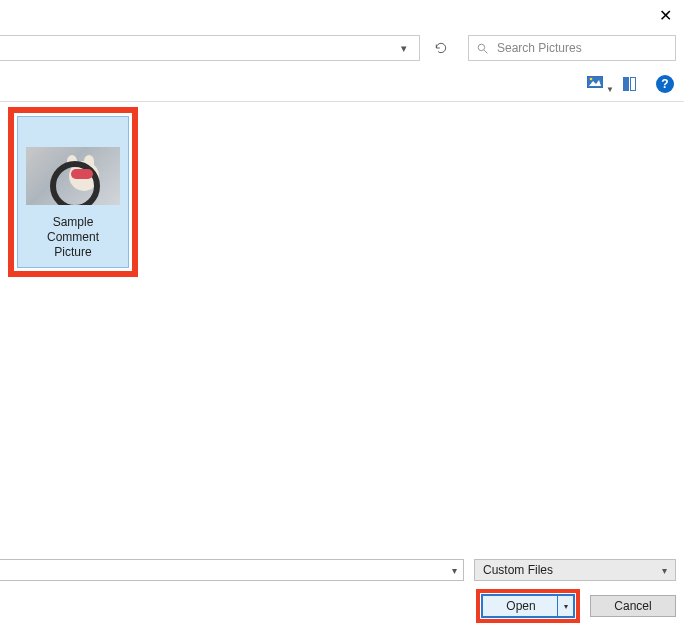  Describe the element at coordinates (610, 90) in the screenshot. I see `chevron-down-icon: ▼` at that location.